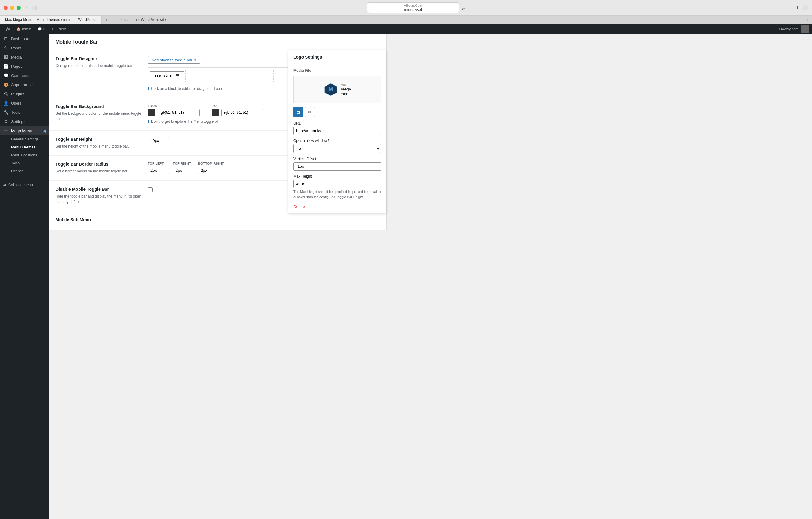 The height and width of the screenshot is (519, 812). What do you see at coordinates (337, 149) in the screenshot?
I see `open-new-window-select: No Yes` at bounding box center [337, 149].